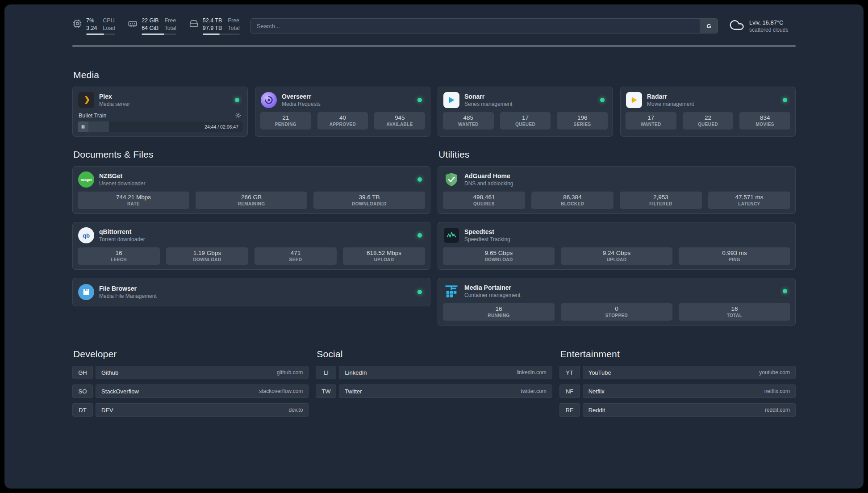 The image size is (868, 493). What do you see at coordinates (434, 372) in the screenshot?
I see `bookmark-linkedin: LILinkedInlinkedin.com` at bounding box center [434, 372].